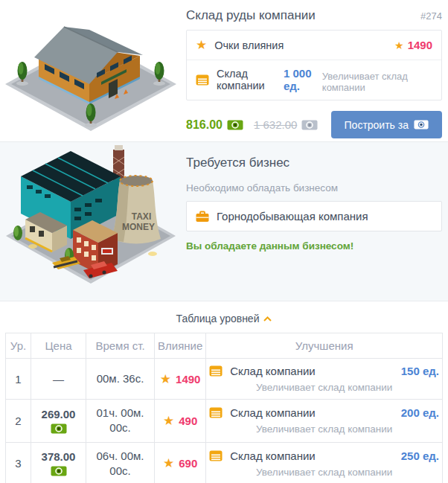 The image size is (448, 483). Describe the element at coordinates (377, 82) in the screenshot. I see `storage-description: Увеличивает склад компании` at that location.